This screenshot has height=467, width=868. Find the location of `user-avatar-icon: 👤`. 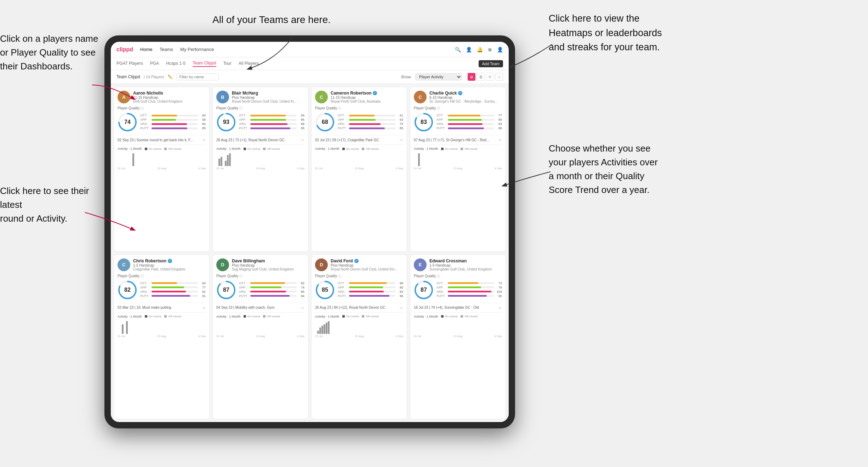

user-avatar-icon: 👤 is located at coordinates (500, 50).